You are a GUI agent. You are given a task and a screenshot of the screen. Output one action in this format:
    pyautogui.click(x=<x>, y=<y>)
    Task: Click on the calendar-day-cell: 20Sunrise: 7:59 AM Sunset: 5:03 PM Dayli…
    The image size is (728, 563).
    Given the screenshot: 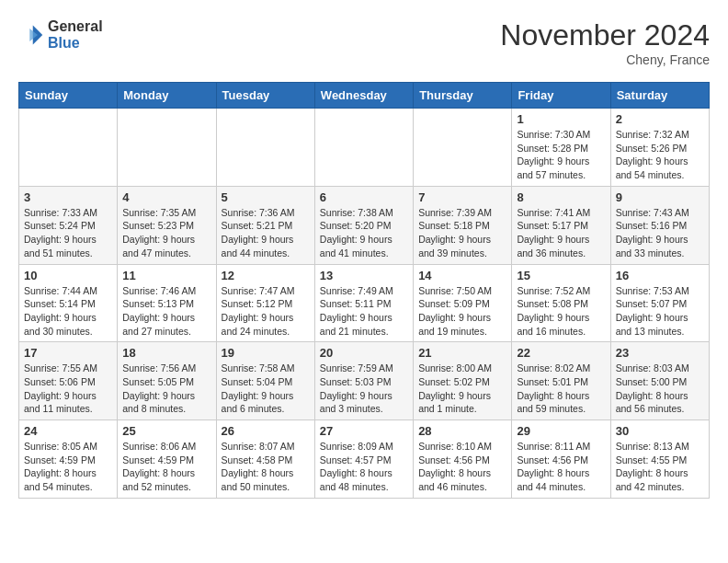 What is the action you would take?
    pyautogui.click(x=364, y=381)
    